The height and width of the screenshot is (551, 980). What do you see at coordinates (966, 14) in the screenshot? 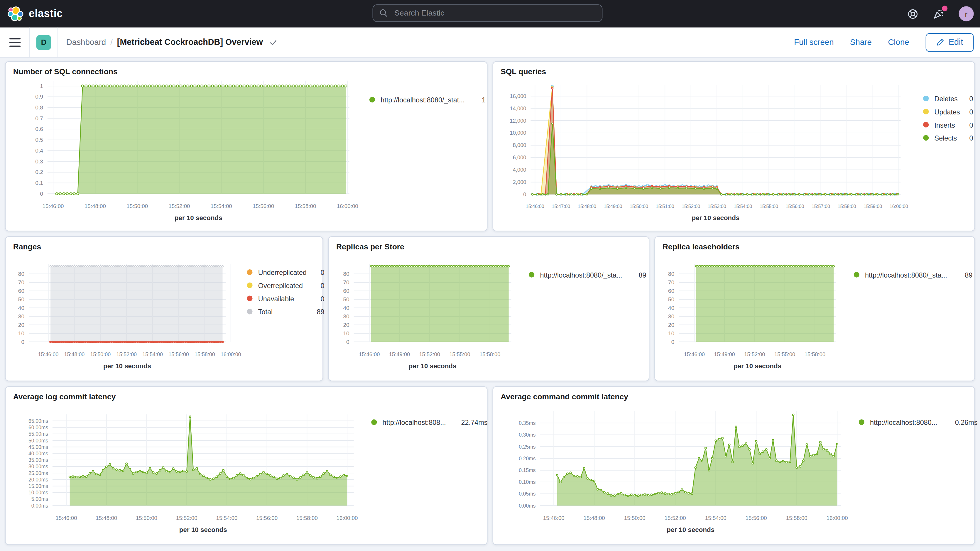
I see `user-avatar: r` at bounding box center [966, 14].